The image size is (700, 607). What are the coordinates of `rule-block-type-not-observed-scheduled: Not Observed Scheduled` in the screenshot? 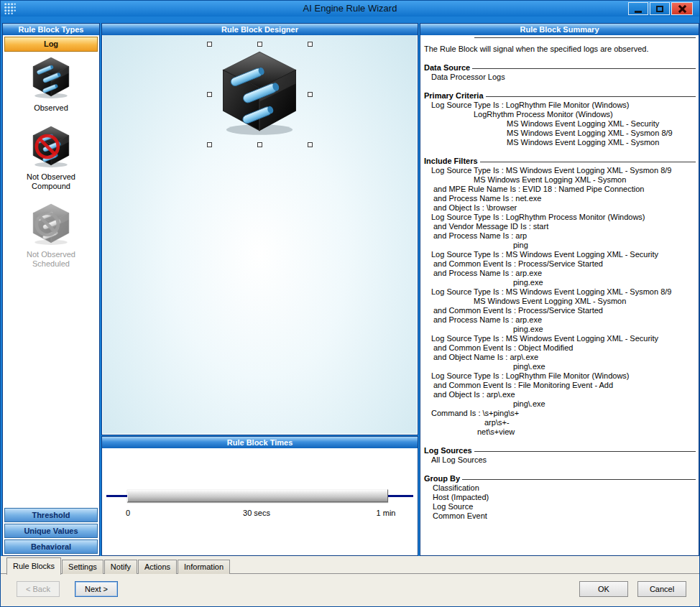 It's located at (51, 236).